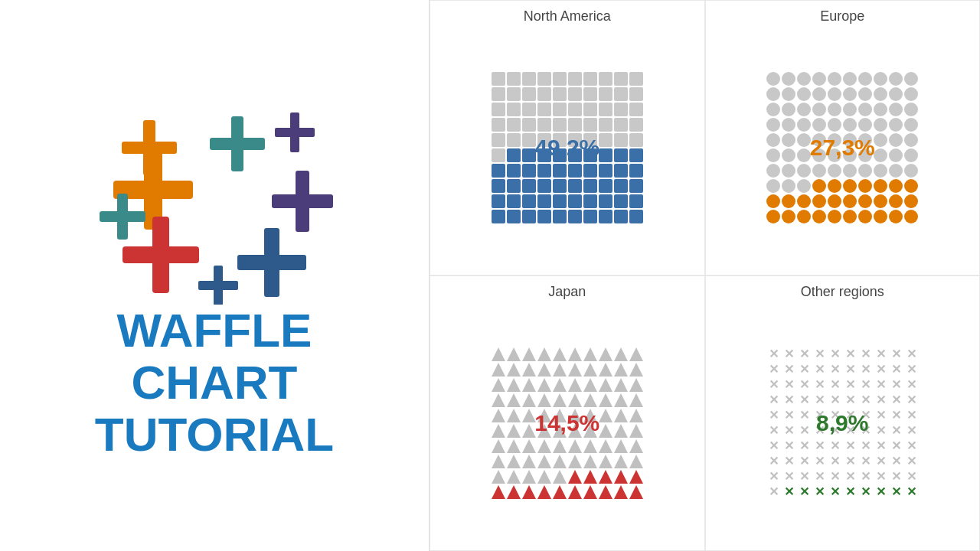 Image resolution: width=980 pixels, height=551 pixels. What do you see at coordinates (567, 422) in the screenshot?
I see `japan-waffle: 14,5%` at bounding box center [567, 422].